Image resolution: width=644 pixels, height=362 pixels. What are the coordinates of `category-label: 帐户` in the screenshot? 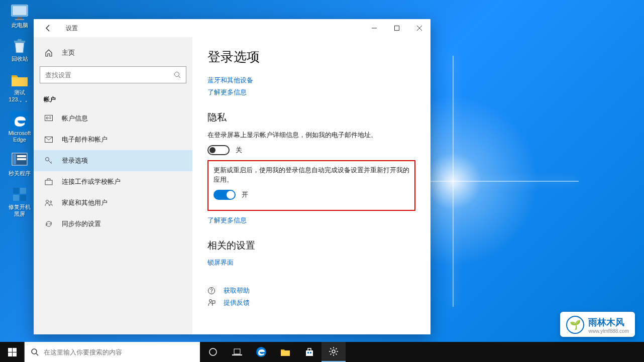 It's located at (113, 99).